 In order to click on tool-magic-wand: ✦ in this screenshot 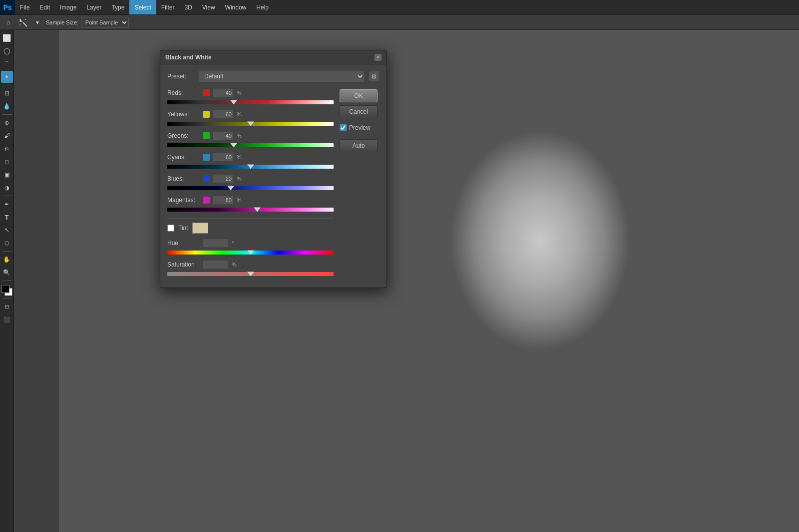, I will do `click(7, 77)`.